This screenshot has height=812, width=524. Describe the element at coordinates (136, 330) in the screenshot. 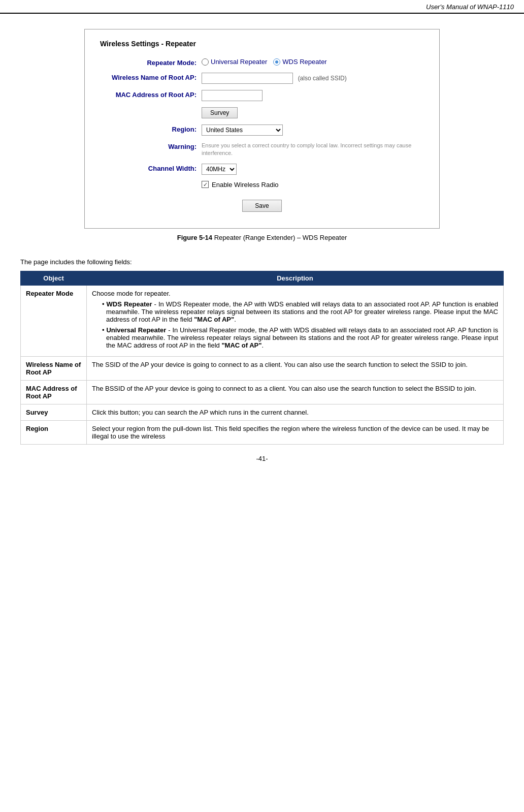

I see `bullet-universal-bold: Universal Repeater` at that location.